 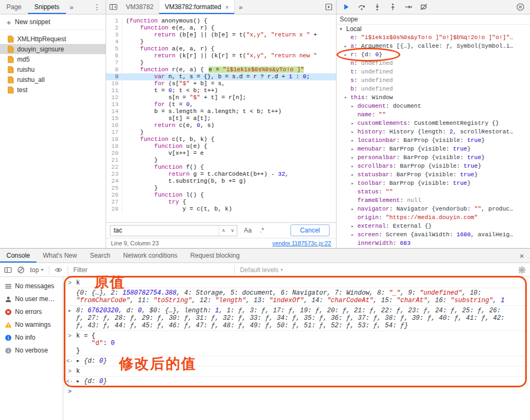 What do you see at coordinates (433, 175) in the screenshot?
I see `scope-entry-statusbar: ▸statusbar: BarProp {visible: true}` at bounding box center [433, 175].